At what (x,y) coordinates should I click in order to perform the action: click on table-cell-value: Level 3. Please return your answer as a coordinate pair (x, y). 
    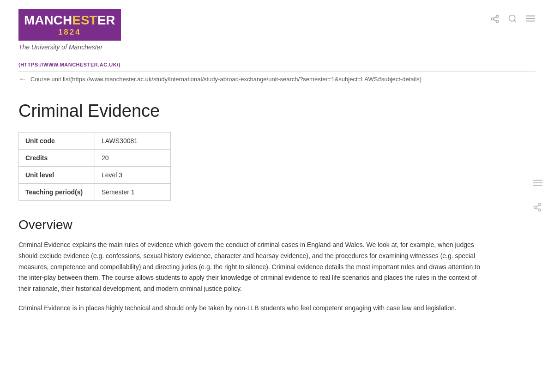
    Looking at the image, I should click on (133, 175).